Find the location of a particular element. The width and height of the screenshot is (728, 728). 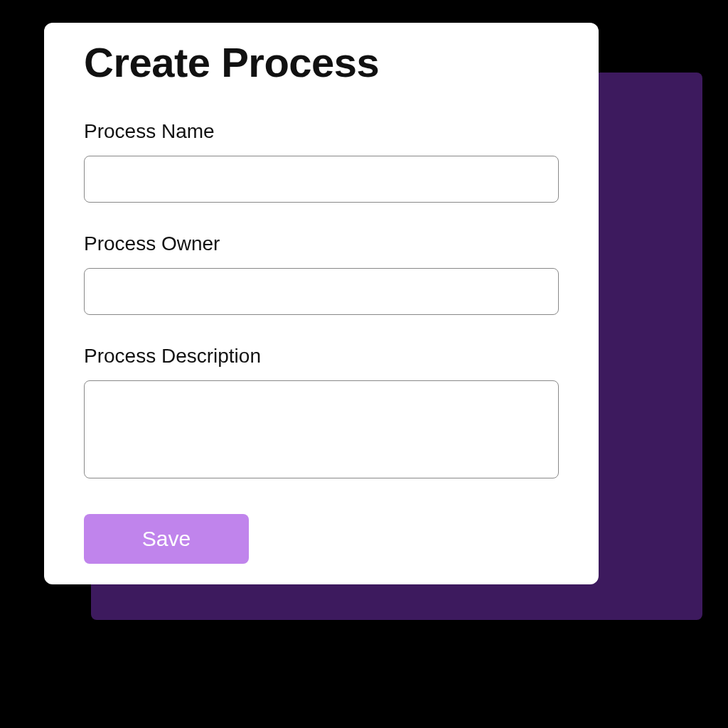

process-owner-label: Process Owner is located at coordinates (321, 244).